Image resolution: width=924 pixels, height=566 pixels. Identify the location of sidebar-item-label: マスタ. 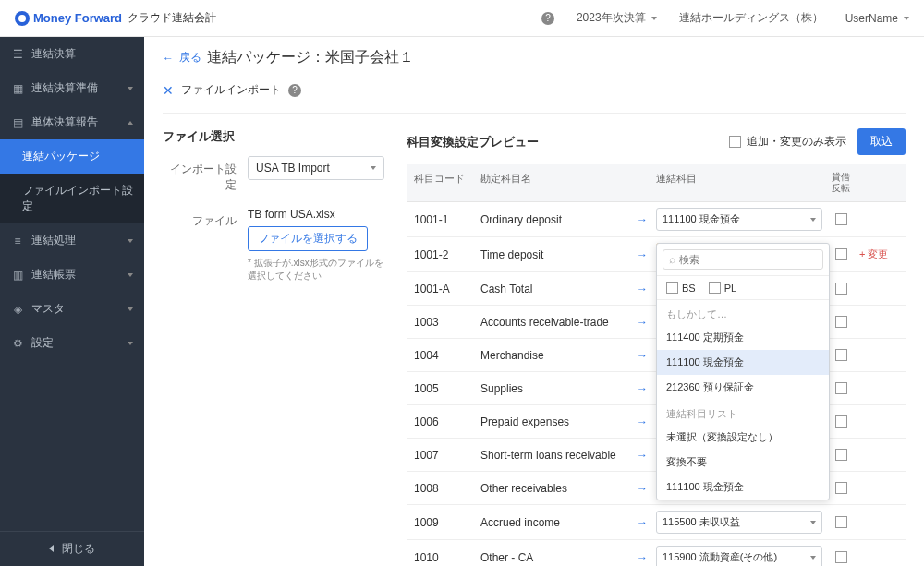
(48, 308).